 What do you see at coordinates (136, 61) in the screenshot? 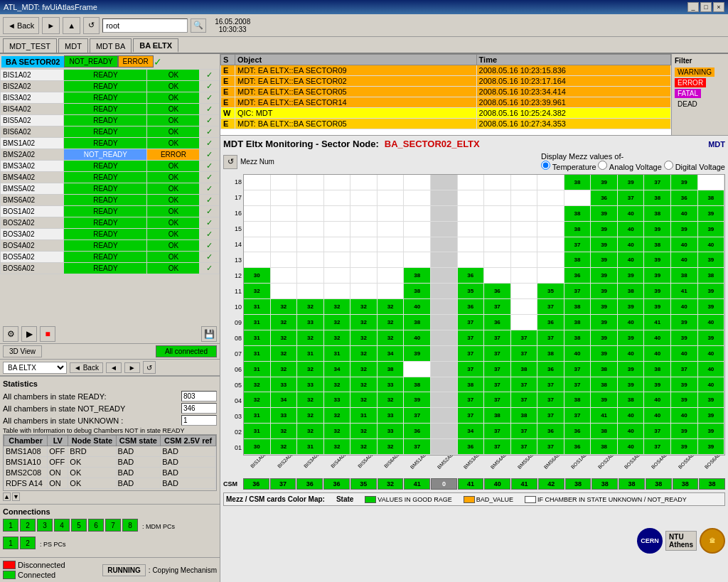
I see `error-button: ERROR` at bounding box center [136, 61].